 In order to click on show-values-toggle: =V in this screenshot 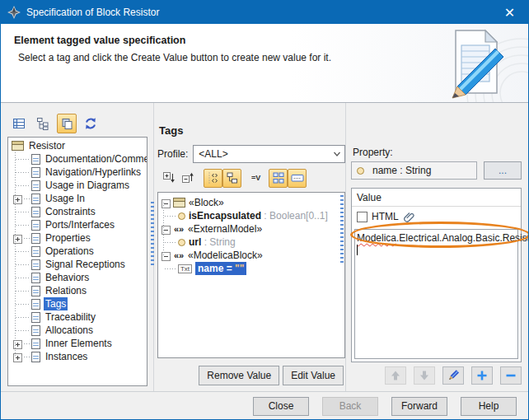, I will do `click(255, 178)`.